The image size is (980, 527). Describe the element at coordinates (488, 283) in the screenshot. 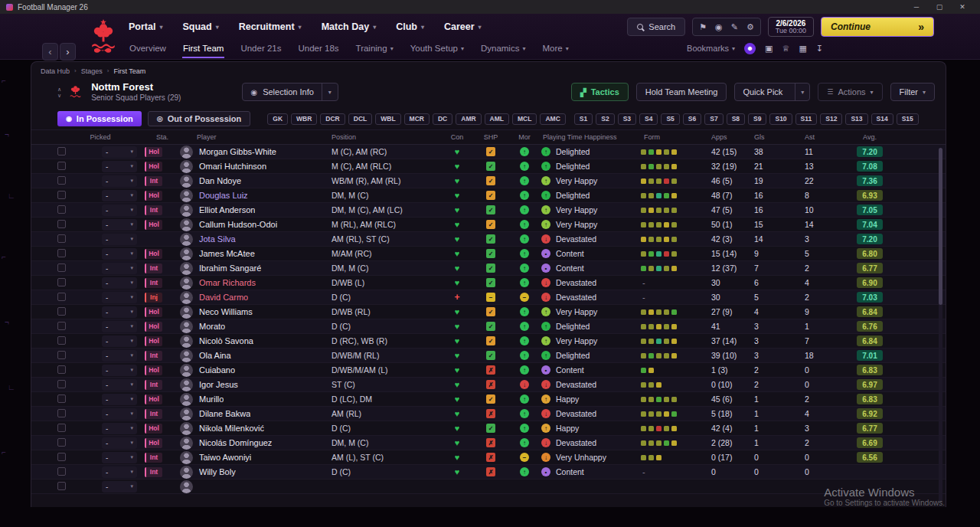

I see `player-row: -▾IntOmar RichardsD/WB (L)♥✓↑↓Devastated…` at that location.